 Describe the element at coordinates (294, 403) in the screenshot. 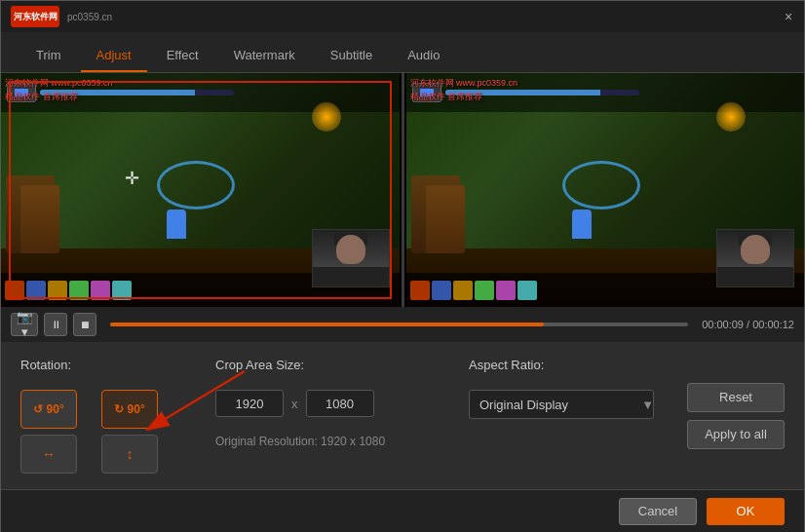

I see `crop-x-separator: x` at that location.